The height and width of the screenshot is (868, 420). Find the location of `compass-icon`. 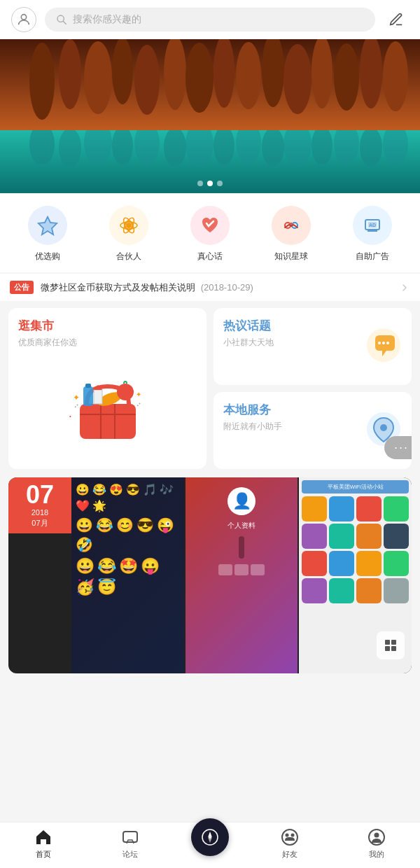

compass-icon is located at coordinates (210, 837).